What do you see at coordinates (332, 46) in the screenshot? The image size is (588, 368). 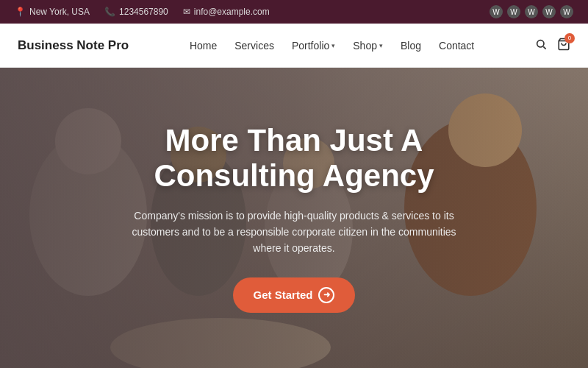 I see `nav-links: Home Services Portfolio ▾ Shop ▾ Blog Co…` at bounding box center [332, 46].